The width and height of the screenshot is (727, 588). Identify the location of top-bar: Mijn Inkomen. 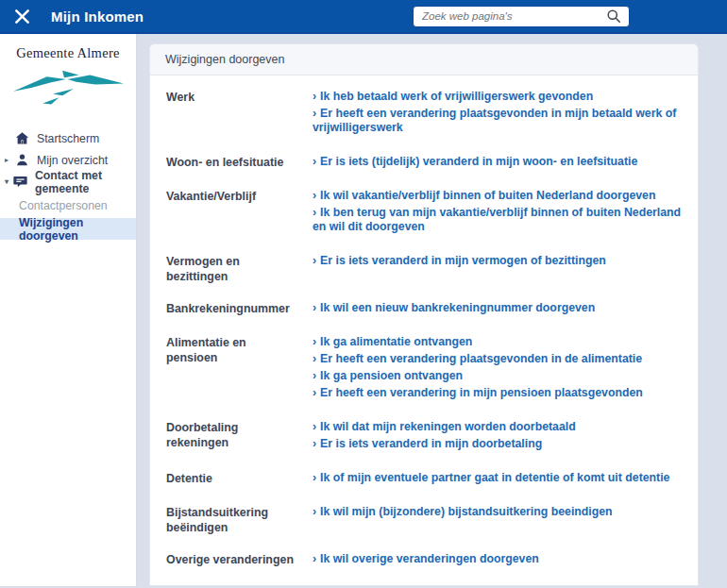
(364, 17).